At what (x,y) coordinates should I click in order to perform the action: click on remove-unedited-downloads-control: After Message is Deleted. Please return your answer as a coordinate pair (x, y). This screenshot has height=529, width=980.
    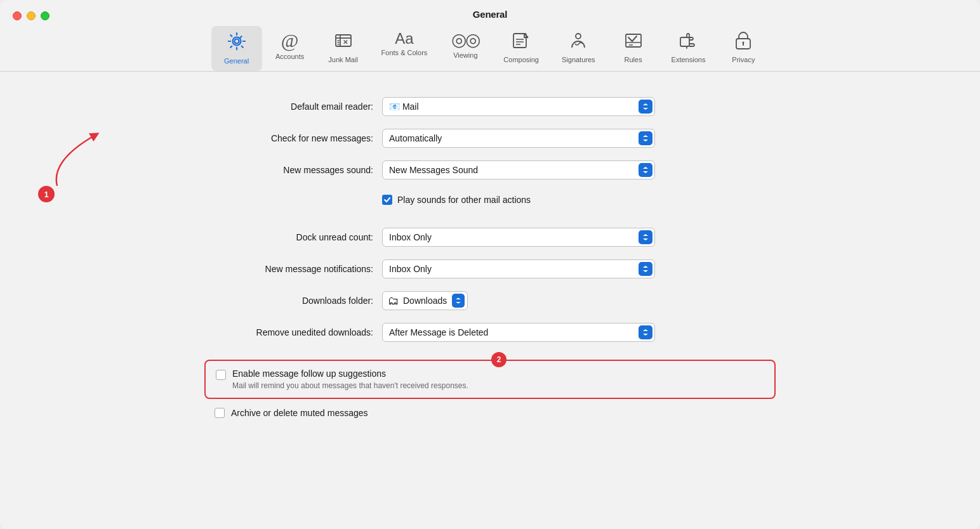
    Looking at the image, I should click on (579, 332).